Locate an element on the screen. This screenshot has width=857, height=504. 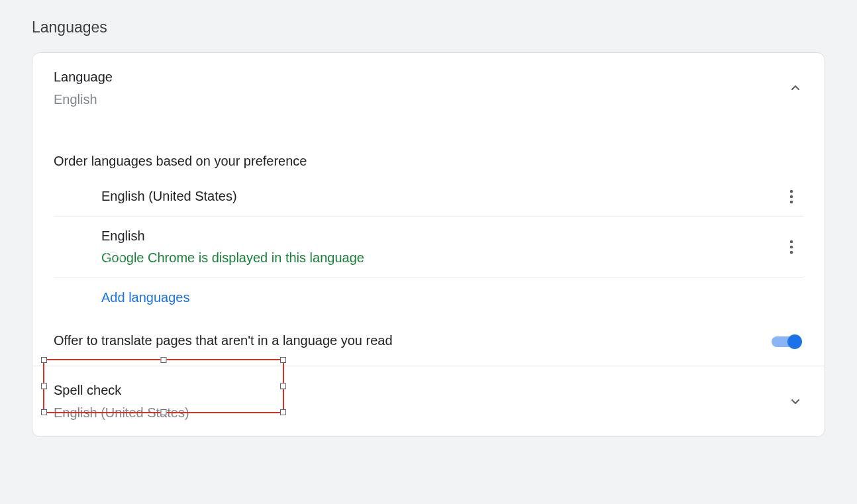
language-section-current: English is located at coordinates (428, 99).